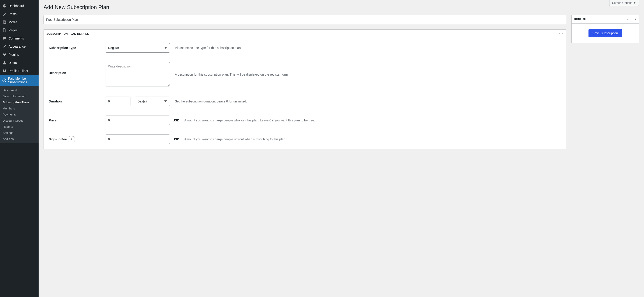 The image size is (644, 297). Describe the element at coordinates (152, 101) in the screenshot. I see `duration-unit-select: Day(s)` at that location.